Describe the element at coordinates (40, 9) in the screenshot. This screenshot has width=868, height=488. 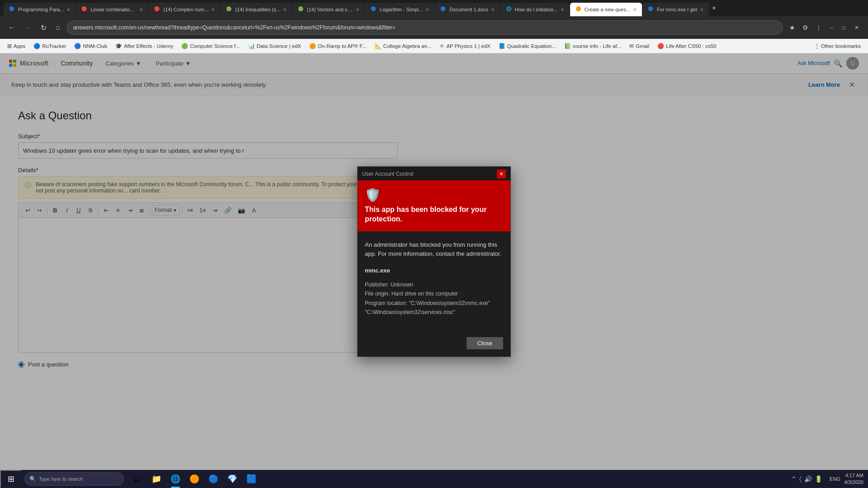
I see `tab-t1: 🔵Programming Para...✕` at that location.